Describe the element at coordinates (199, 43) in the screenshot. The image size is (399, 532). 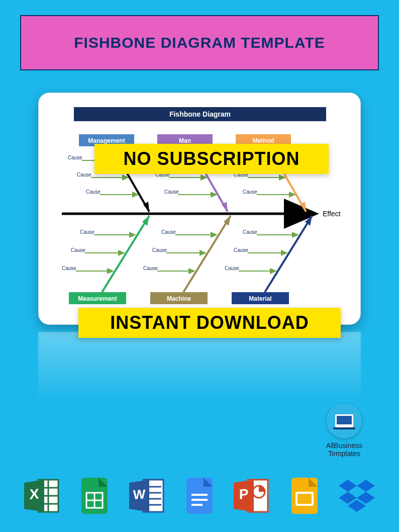
I see `page-title: FISHBONE DIAGRAM TEMPLATE` at that location.